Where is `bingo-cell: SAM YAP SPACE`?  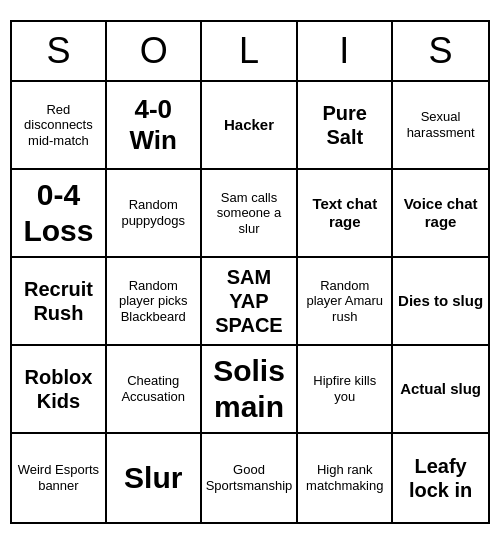
bingo-cell: SAM YAP SPACE is located at coordinates (250, 302).